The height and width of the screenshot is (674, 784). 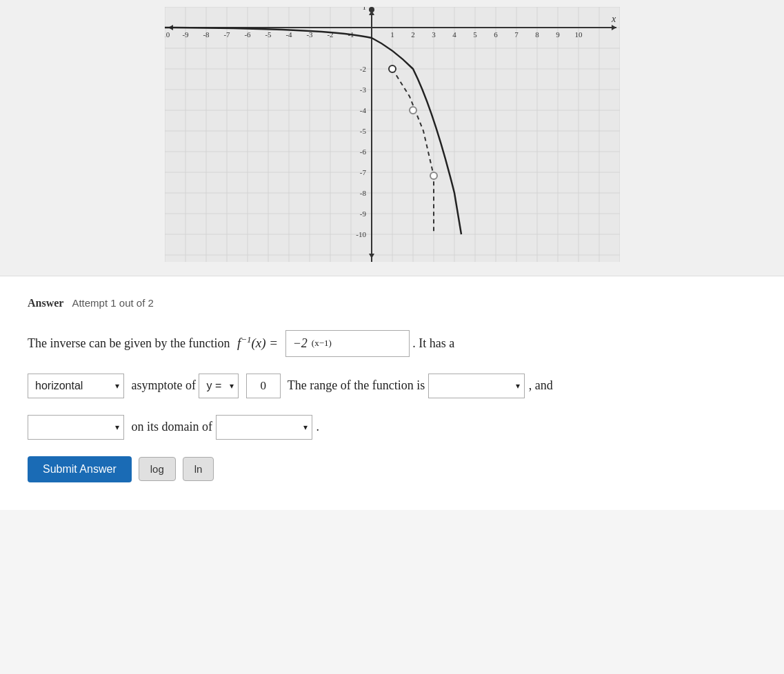 I want to click on range-prefix: The range of the function is, so click(x=356, y=386).